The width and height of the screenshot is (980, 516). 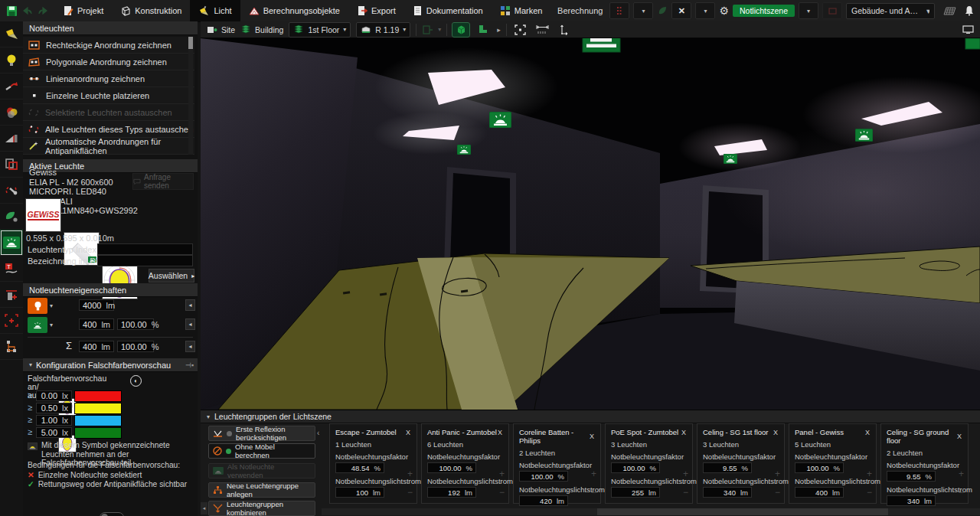 I want to click on dwg-name-input, so click(x=145, y=260).